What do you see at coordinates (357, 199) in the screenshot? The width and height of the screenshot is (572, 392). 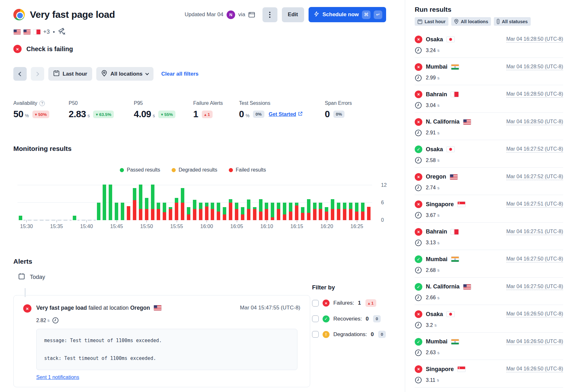 I see `chart-bar-16:25` at bounding box center [357, 199].